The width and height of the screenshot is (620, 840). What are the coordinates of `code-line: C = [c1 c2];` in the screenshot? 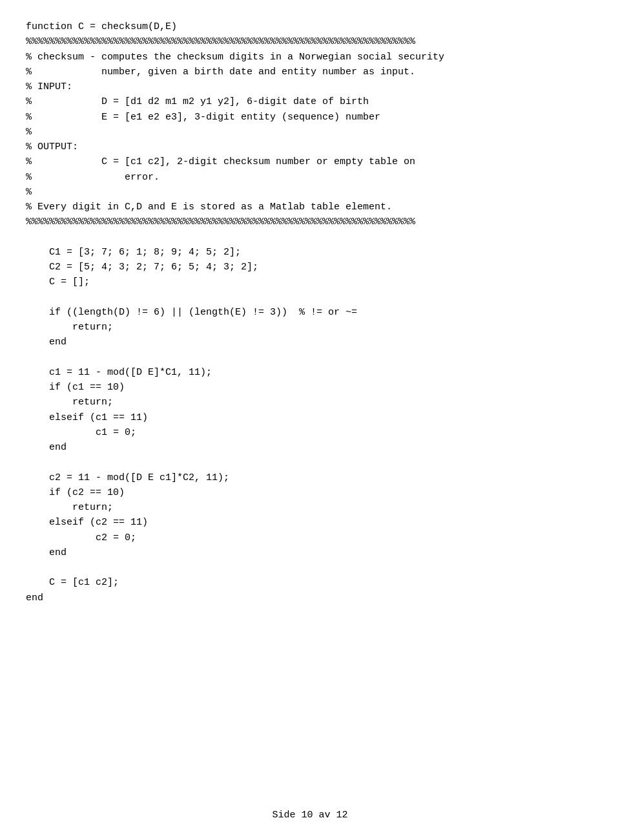 It's located at (310, 583).